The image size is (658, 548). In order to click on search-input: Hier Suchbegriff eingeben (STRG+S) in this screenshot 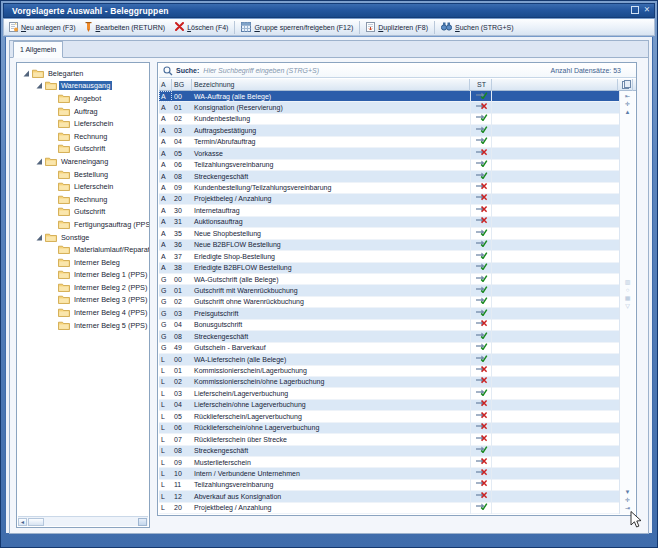, I will do `click(376, 70)`.